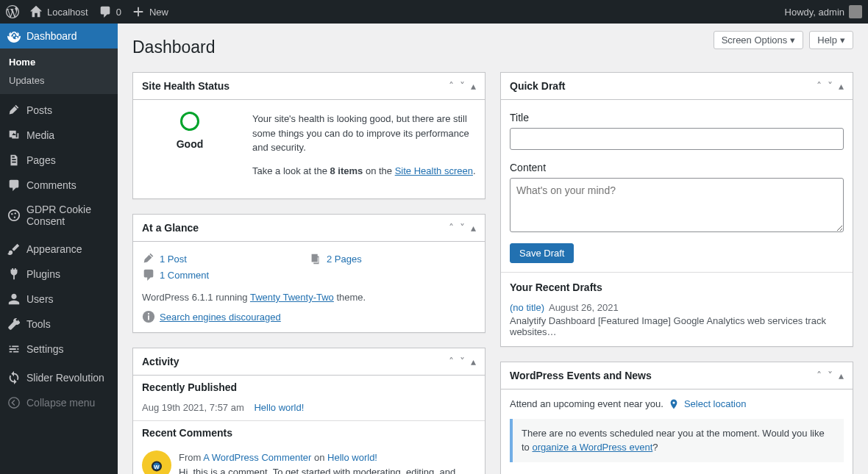  What do you see at coordinates (59, 12) in the screenshot?
I see `site-name-link: Localhost` at bounding box center [59, 12].